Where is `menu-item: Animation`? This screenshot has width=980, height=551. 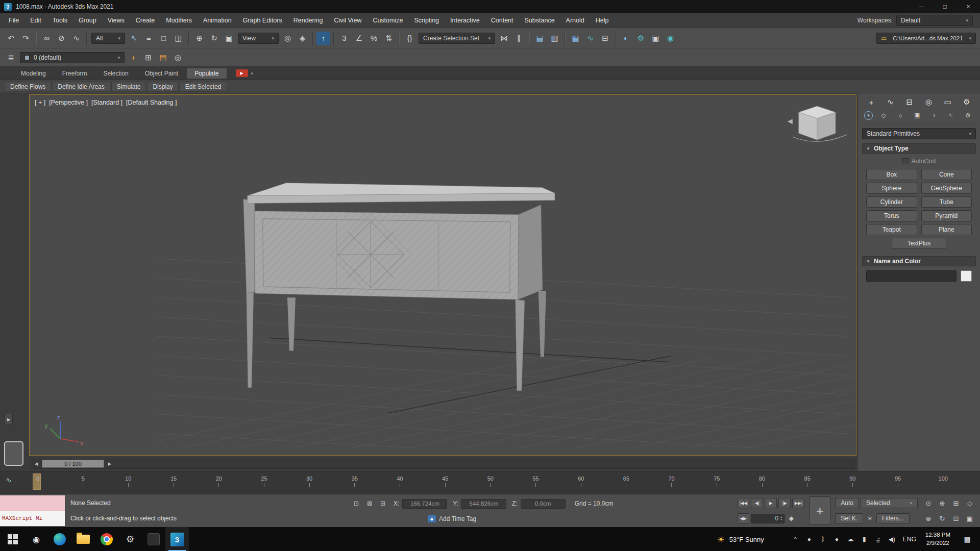 menu-item: Animation is located at coordinates (217, 20).